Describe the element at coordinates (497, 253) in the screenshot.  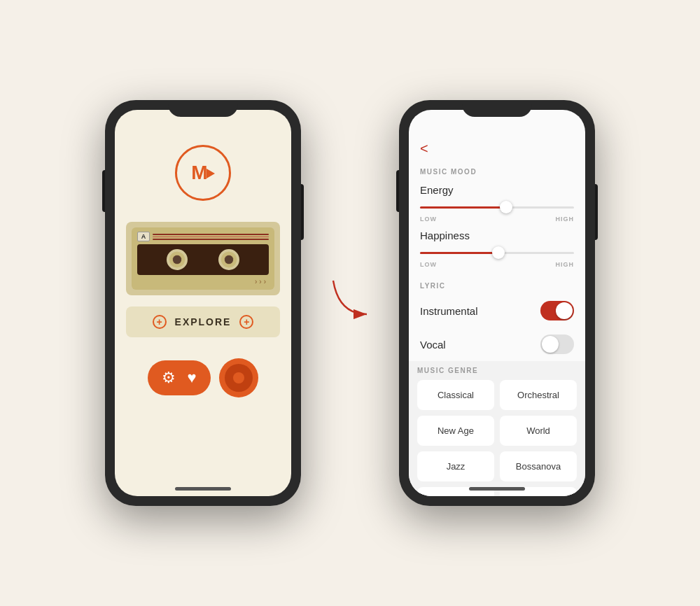
I see `happiness-slider` at that location.